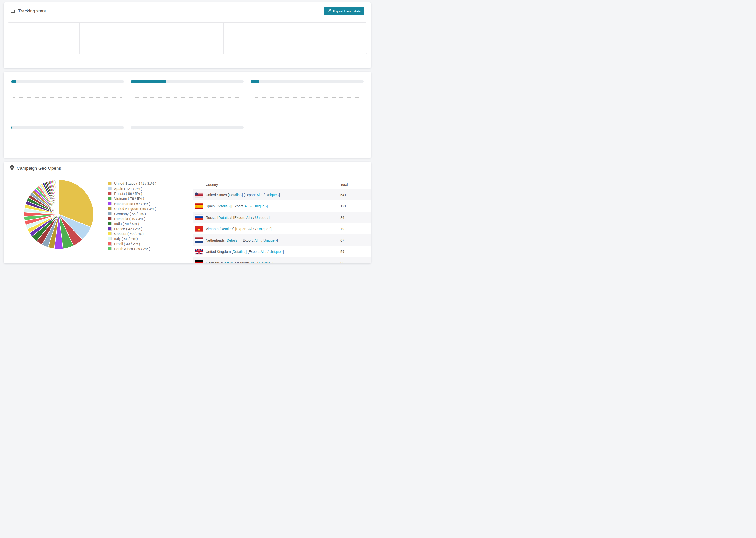  I want to click on export-basic-stats-button: Export basic stats, so click(344, 11).